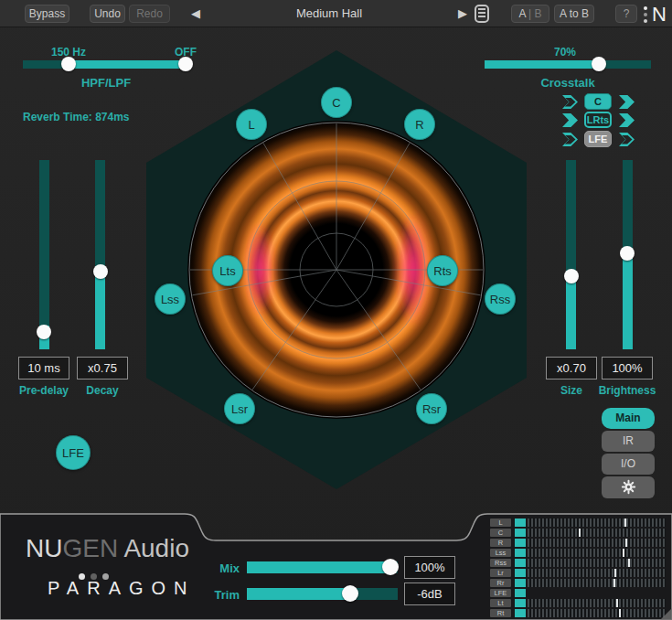 Image resolution: width=672 pixels, height=620 pixels. What do you see at coordinates (101, 254) in the screenshot?
I see `decay-track` at bounding box center [101, 254].